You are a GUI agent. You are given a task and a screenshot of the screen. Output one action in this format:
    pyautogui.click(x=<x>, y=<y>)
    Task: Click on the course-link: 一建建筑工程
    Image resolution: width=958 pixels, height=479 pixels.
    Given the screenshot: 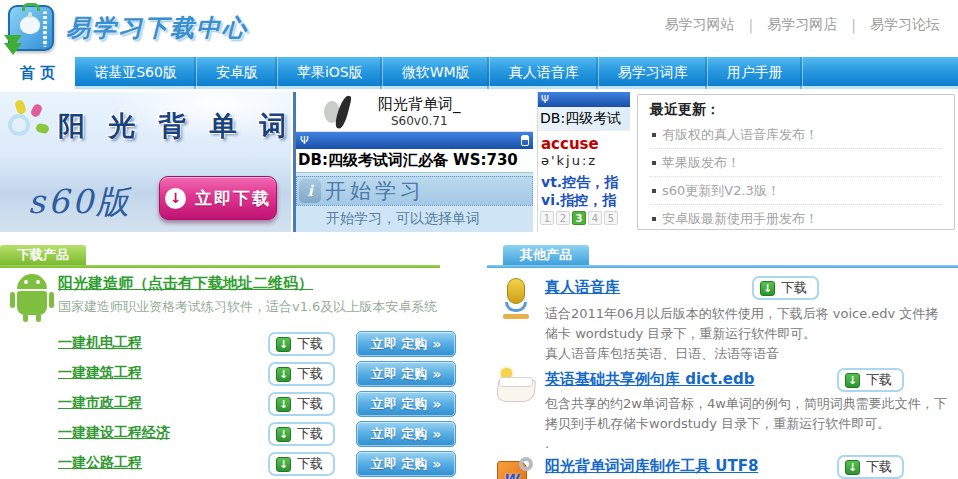 What is the action you would take?
    pyautogui.click(x=100, y=373)
    